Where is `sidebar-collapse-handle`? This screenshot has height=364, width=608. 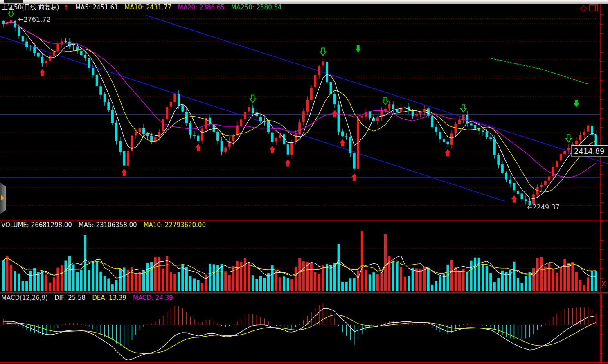 sidebar-collapse-handle is located at coordinates (3, 198).